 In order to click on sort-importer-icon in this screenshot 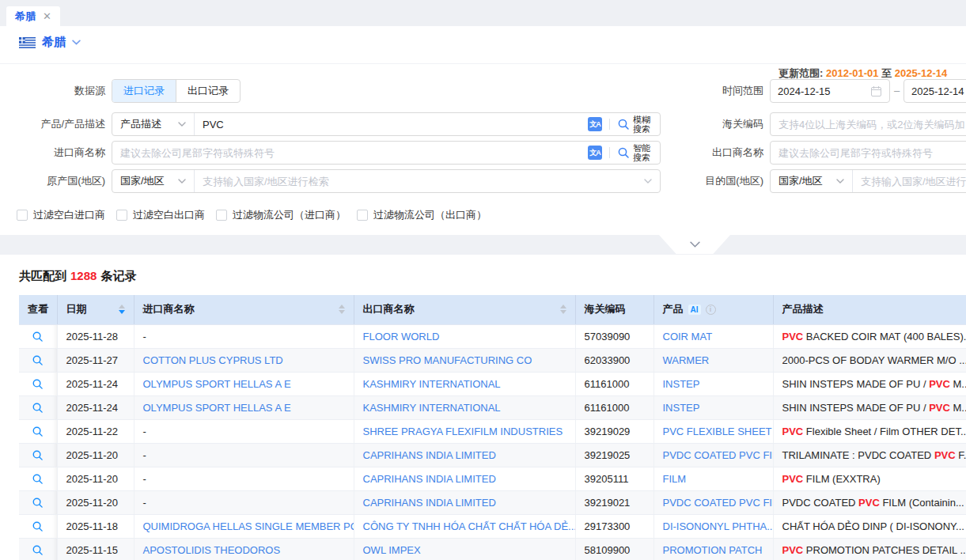, I will do `click(342, 309)`.